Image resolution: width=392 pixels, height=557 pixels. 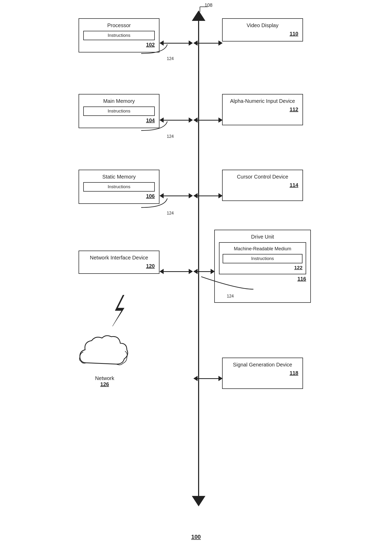 What do you see at coordinates (263, 249) in the screenshot?
I see `machine-readable-title: Machine-Readable Medium` at bounding box center [263, 249].